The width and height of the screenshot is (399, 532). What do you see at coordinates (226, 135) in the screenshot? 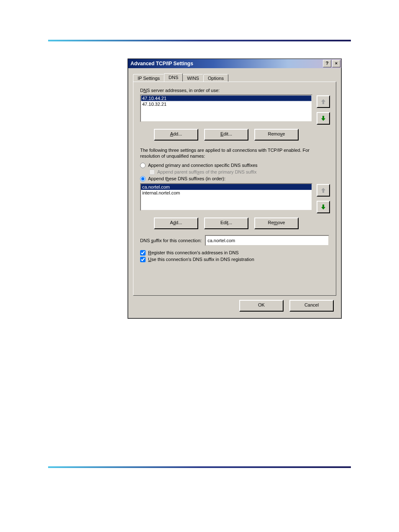
I see `edit-server-button: Edit...` at bounding box center [226, 135].